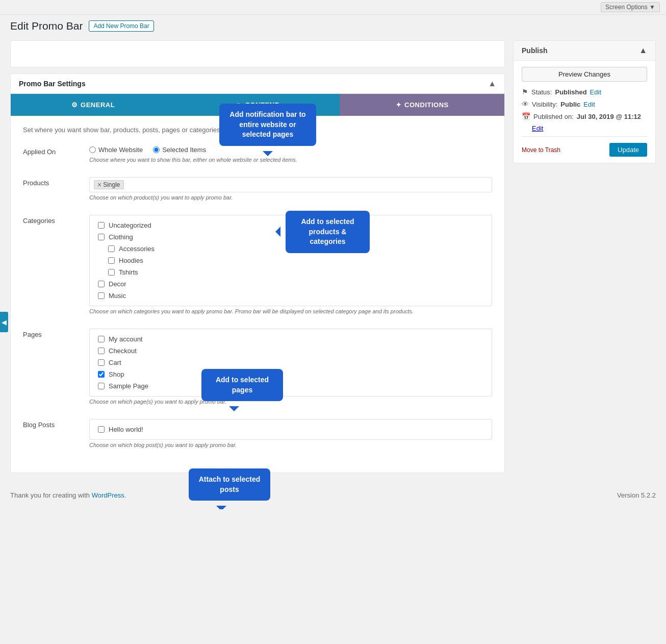 The height and width of the screenshot is (644, 666). Describe the element at coordinates (258, 54) in the screenshot. I see `post-title-input: Top Notification 2` at that location.